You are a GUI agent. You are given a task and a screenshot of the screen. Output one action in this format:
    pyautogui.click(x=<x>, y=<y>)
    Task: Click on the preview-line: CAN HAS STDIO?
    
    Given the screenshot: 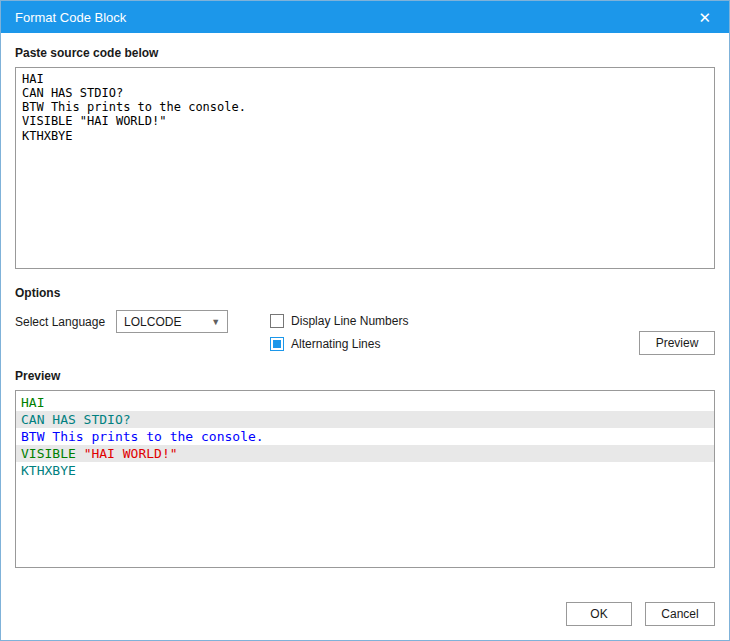 What is the action you would take?
    pyautogui.click(x=365, y=420)
    